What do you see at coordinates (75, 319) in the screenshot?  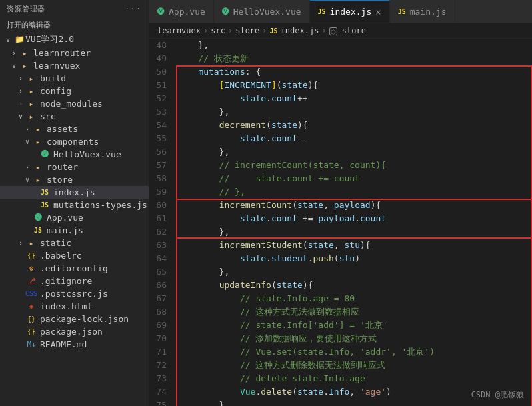 I see `sidebar-item-package-lock.json: {}package-lock.json` at bounding box center [75, 319].